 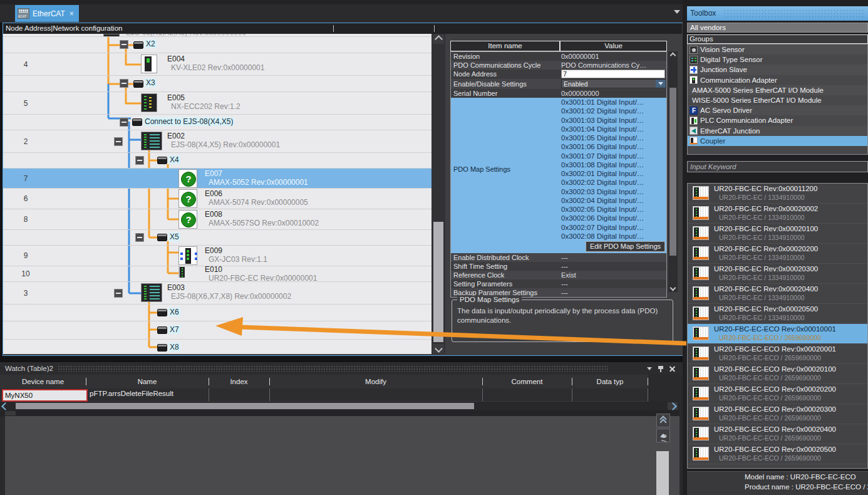 I want to click on tree-row-x4: X4, so click(x=217, y=160).